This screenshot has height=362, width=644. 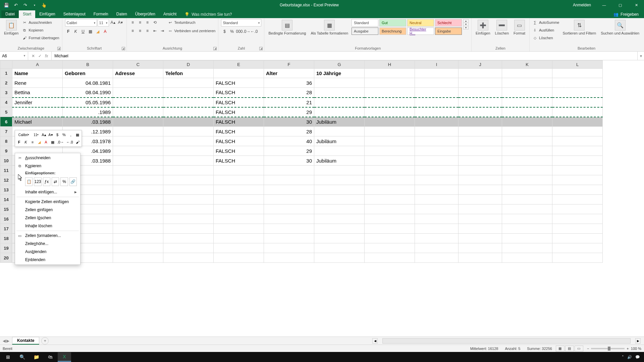 I want to click on cell-L15, so click(x=578, y=209).